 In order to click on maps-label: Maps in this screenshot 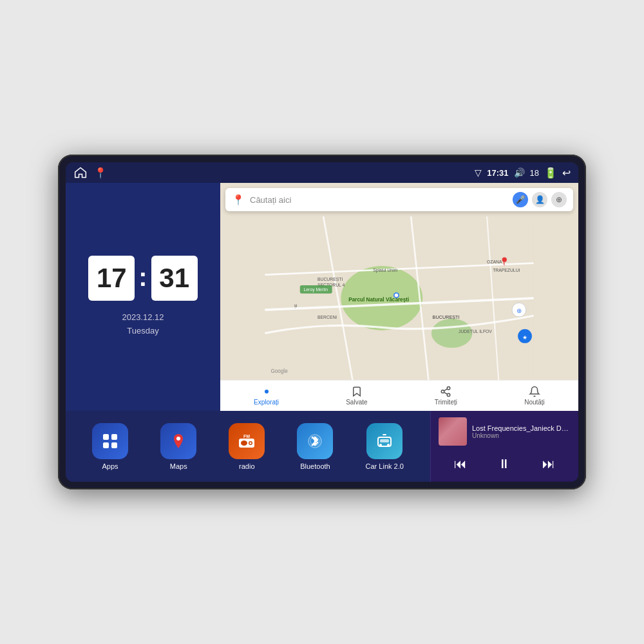, I will do `click(179, 466)`.